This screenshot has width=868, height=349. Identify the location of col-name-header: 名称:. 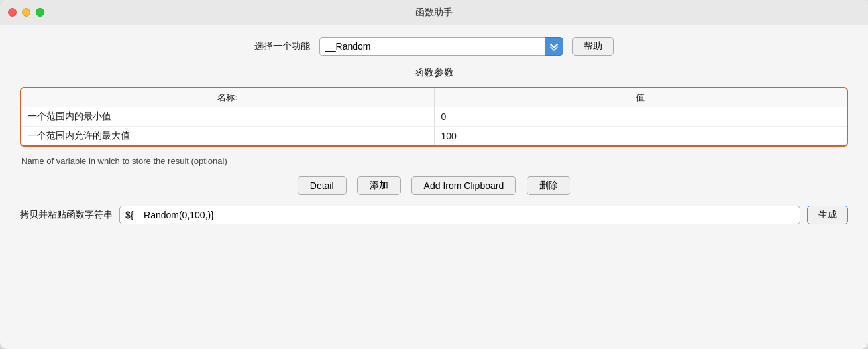
(228, 98).